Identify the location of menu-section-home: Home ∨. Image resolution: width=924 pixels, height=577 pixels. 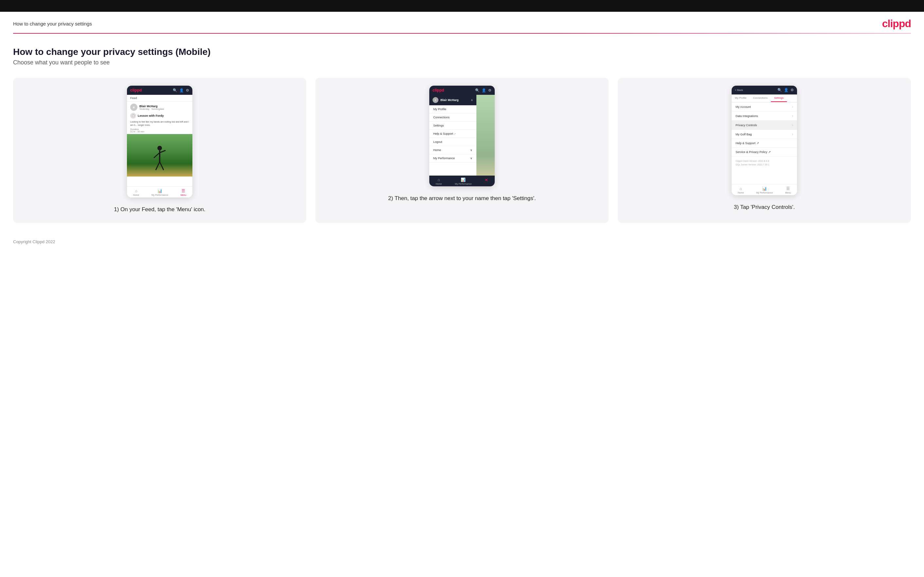
(453, 150).